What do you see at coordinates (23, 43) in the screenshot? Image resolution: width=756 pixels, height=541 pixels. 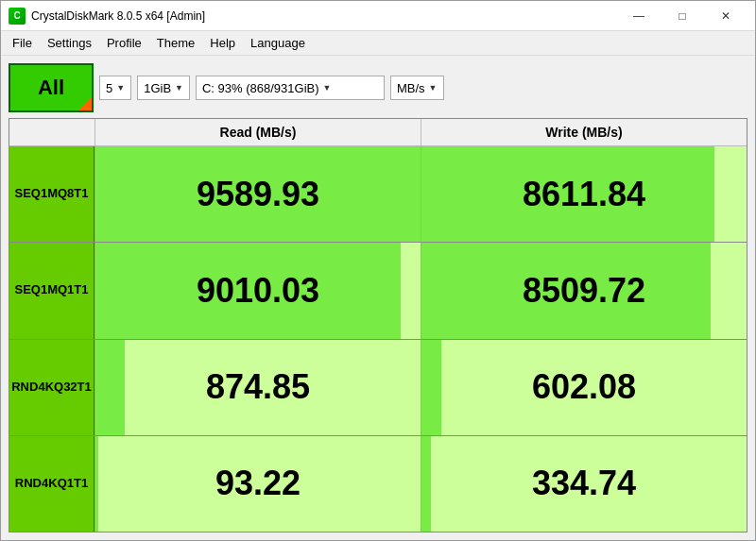 I see `menu-file: File` at bounding box center [23, 43].